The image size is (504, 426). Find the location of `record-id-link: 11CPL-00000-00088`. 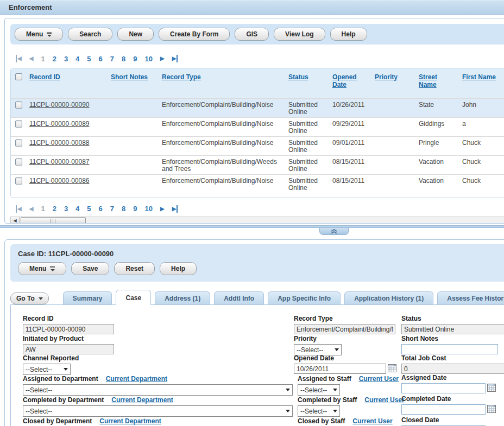

record-id-link: 11CPL-00000-00088 is located at coordinates (60, 143).